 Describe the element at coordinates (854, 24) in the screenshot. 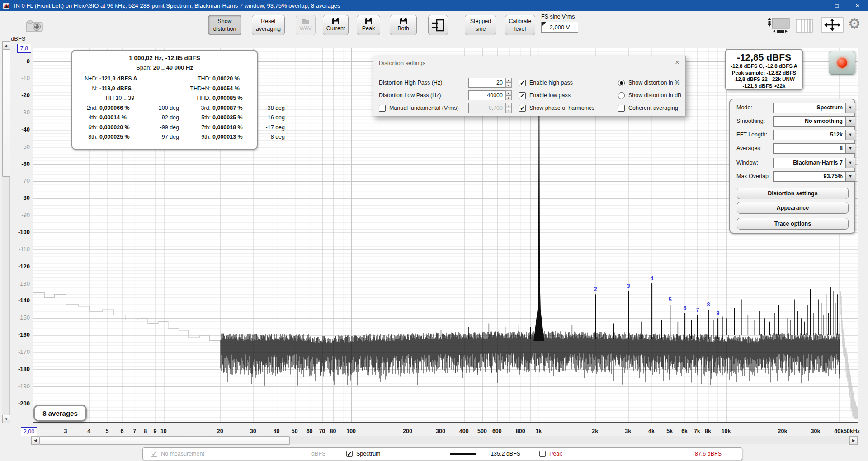

I see `settings-gear-icon: ⚙` at that location.